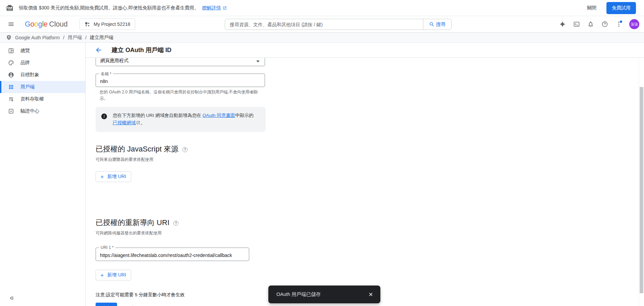  I want to click on add-redirect-uri-button: 新增 URI, so click(113, 275).